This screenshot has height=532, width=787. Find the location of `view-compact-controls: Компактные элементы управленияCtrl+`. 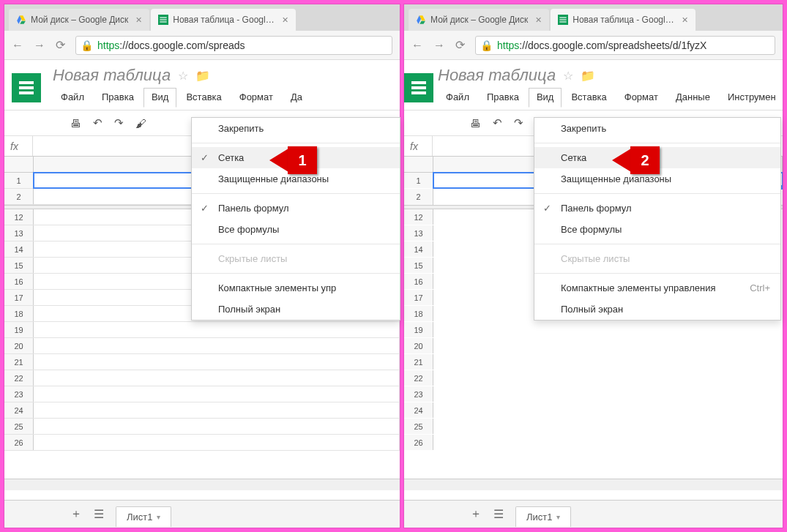

view-compact-controls: Компактные элементы управленияCtrl+ is located at coordinates (657, 288).